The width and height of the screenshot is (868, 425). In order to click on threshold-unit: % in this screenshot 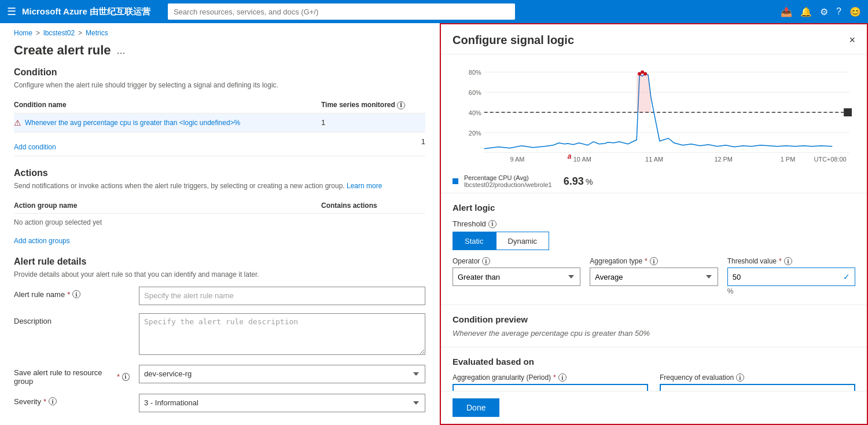, I will do `click(792, 291)`.